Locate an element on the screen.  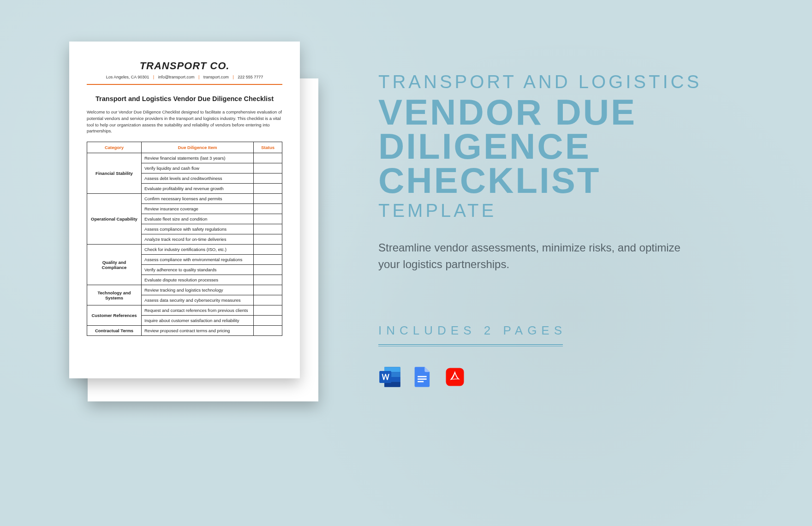
google-docs-icon is located at coordinates (423, 377).